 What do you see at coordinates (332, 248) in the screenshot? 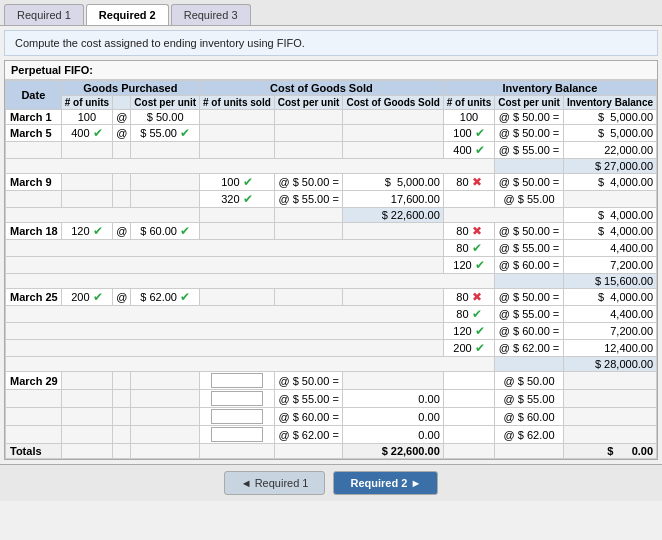
I see `table-row: 80 ✔ @ $ 55.00 = 4,400.00` at bounding box center [332, 248].